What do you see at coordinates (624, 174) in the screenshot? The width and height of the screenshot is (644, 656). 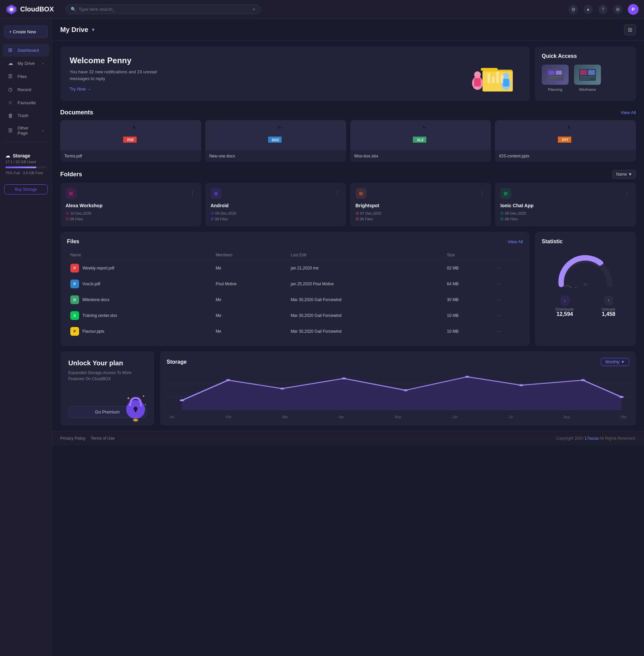 I see `folders-sort: Name ▼` at bounding box center [624, 174].